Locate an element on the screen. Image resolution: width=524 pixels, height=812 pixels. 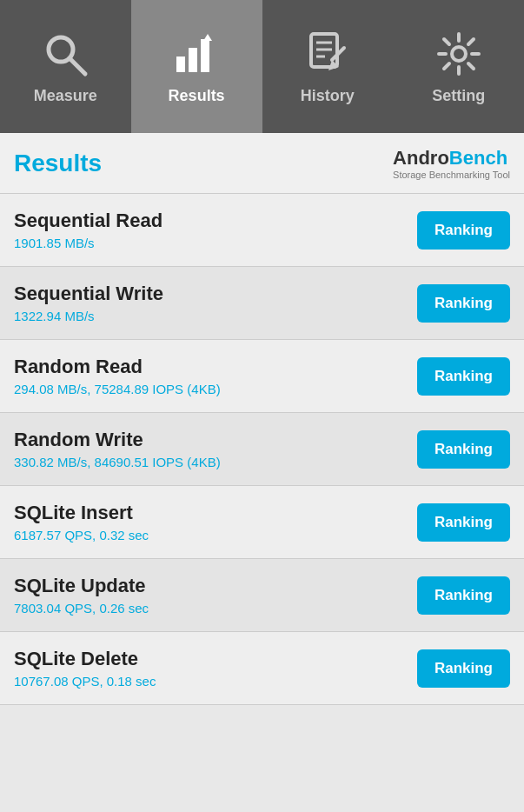
result-info: SQLite Insert6187.57 QPS, 0.32 sec is located at coordinates (82, 522).